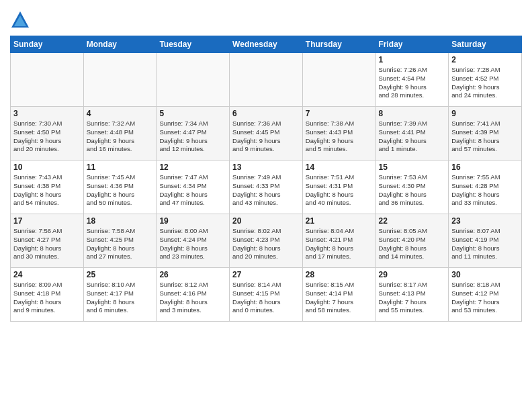 This screenshot has height=411, width=532. I want to click on calendar-week-row: 10Sunrise: 7:43 AM Sunset: 4:38 PM Dayli…, so click(266, 187).